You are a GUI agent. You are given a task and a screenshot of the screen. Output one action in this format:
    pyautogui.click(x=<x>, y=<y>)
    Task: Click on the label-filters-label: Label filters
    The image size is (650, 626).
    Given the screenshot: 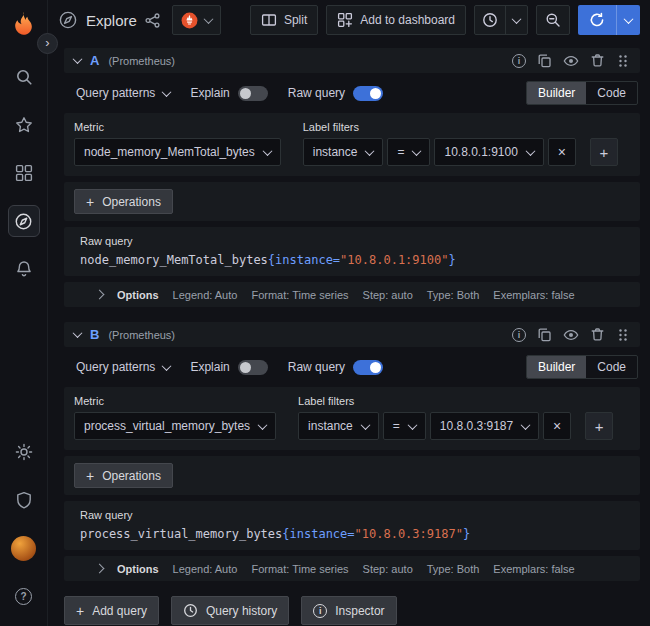 What is the action you would take?
    pyautogui.click(x=456, y=401)
    